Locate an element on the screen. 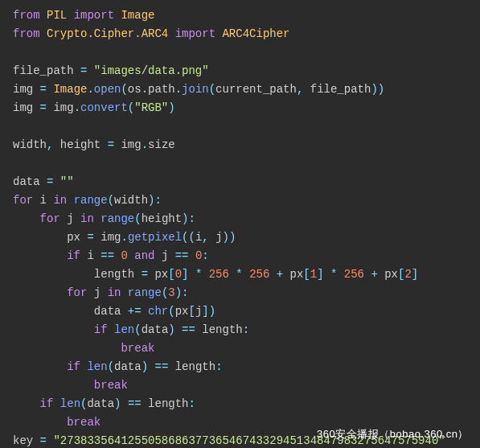 The image size is (480, 448). token-kw: for is located at coordinates (54, 219).